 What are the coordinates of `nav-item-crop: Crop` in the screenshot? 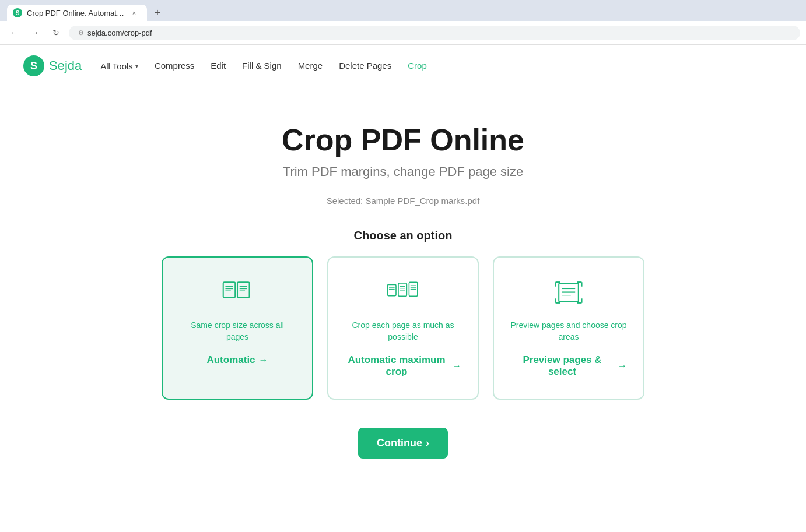 It's located at (418, 66).